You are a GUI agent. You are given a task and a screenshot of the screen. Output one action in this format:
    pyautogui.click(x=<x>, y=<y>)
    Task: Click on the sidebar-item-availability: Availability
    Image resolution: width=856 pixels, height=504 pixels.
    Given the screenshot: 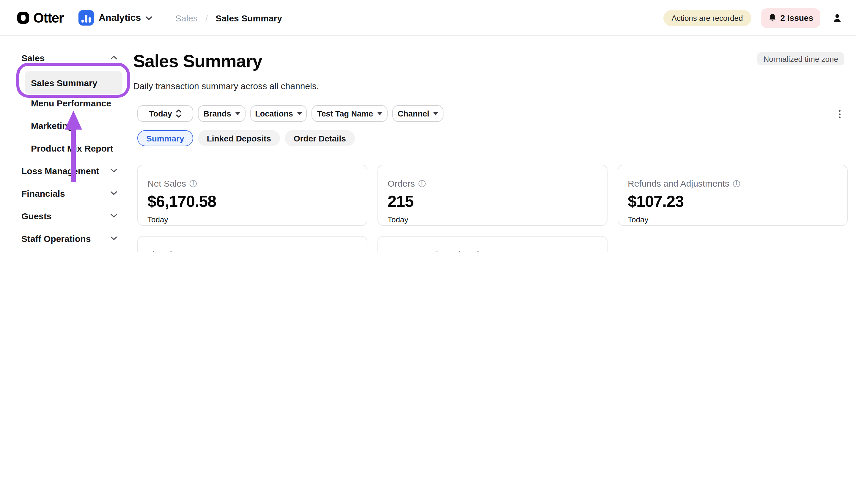 What is the action you would take?
    pyautogui.click(x=64, y=251)
    